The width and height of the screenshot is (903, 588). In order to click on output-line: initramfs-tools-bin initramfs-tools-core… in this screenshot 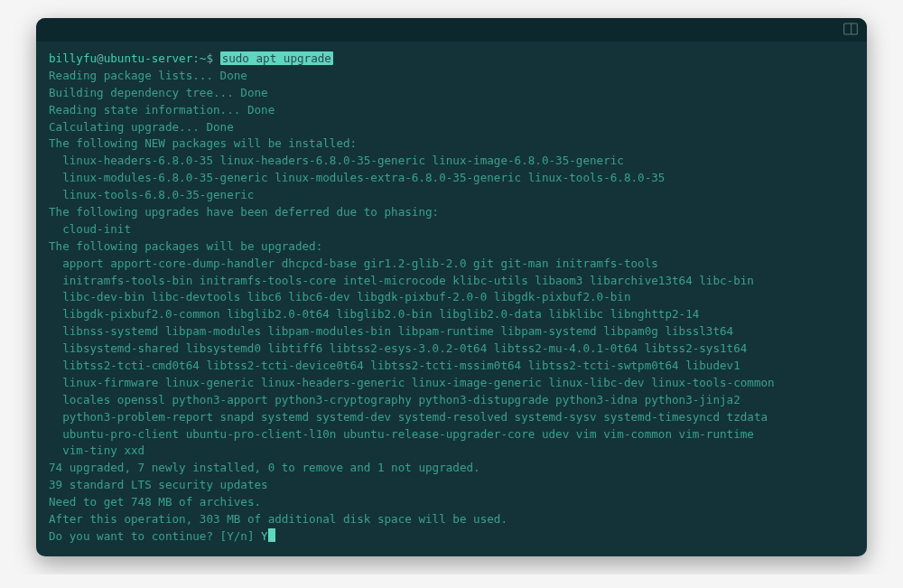, I will do `click(452, 282)`.